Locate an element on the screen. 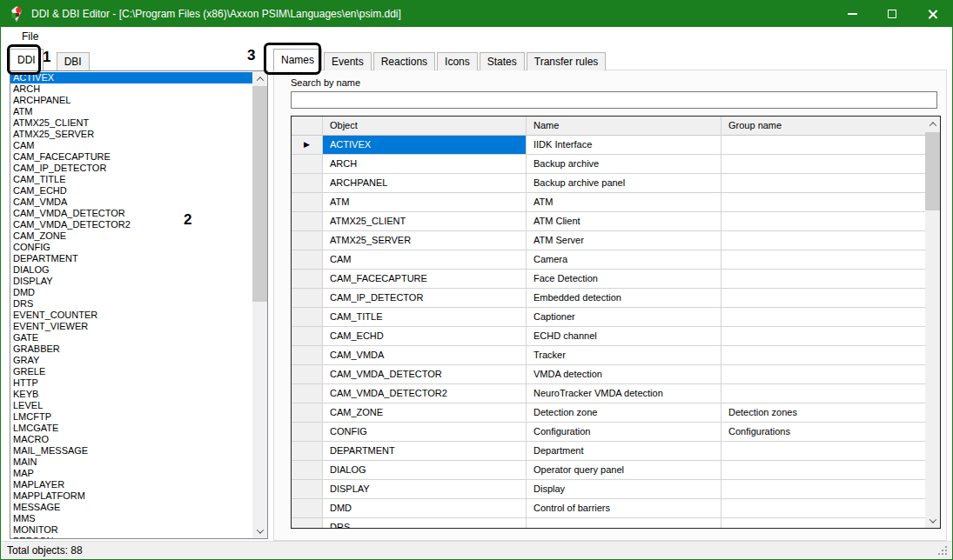 Image resolution: width=953 pixels, height=560 pixels. list-item: DISPLAY is located at coordinates (131, 282).